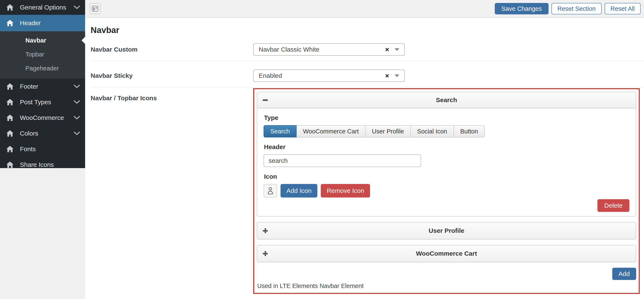  I want to click on save-changes-button: Save Changes, so click(522, 9).